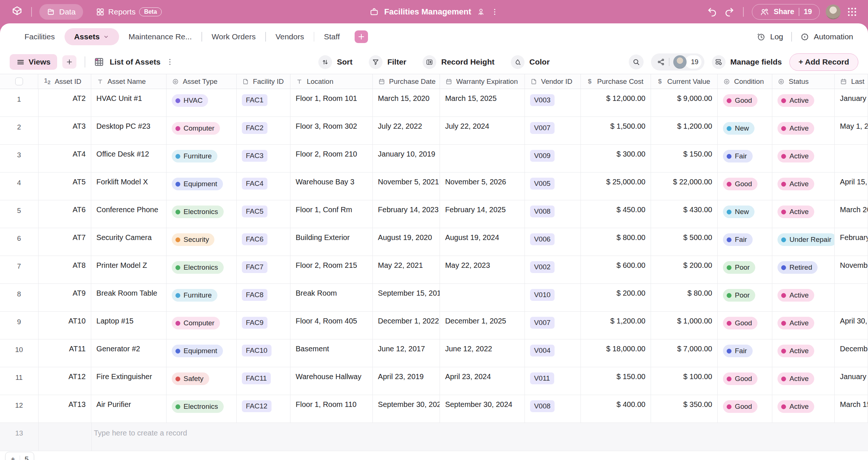  Describe the element at coordinates (202, 353) in the screenshot. I see `cell-asset_type: Equipment` at that location.